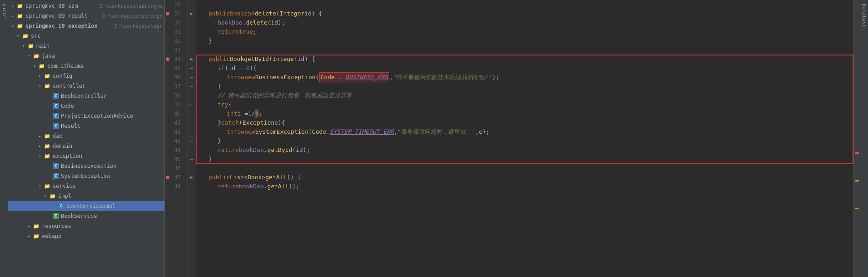 This screenshot has width=868, height=277. I want to click on type-name: Integer, so click(293, 14).